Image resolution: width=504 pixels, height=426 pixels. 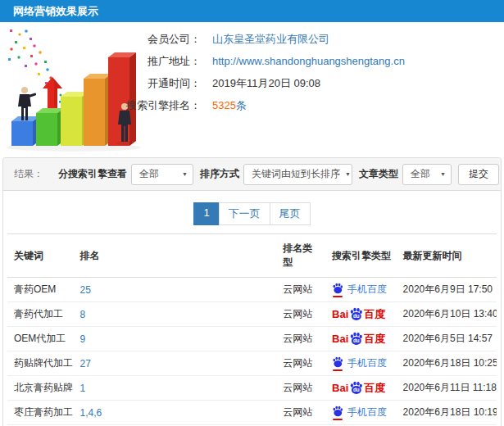 I want to click on rank-link: 1,4,6, so click(x=92, y=413).